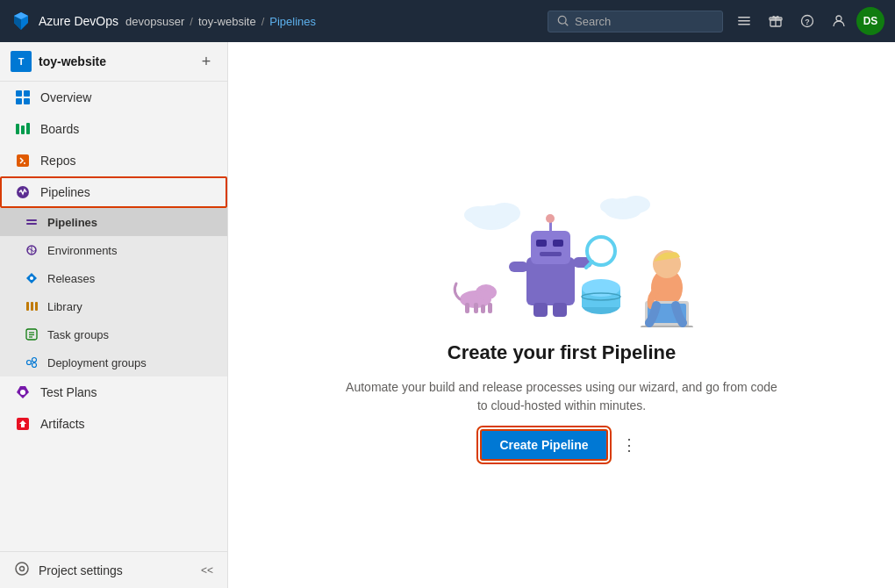  Describe the element at coordinates (114, 278) in the screenshot. I see `sidebar-sub-releases: Releases` at that location.